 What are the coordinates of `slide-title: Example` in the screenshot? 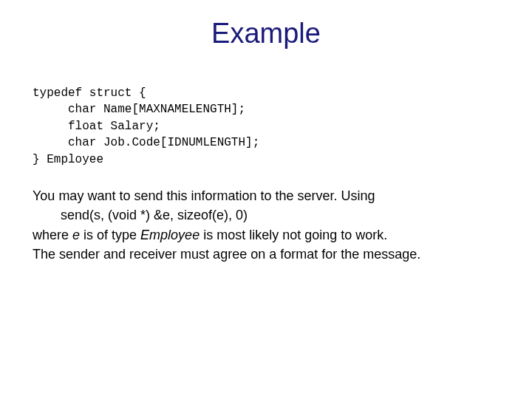 It's located at (266, 34).